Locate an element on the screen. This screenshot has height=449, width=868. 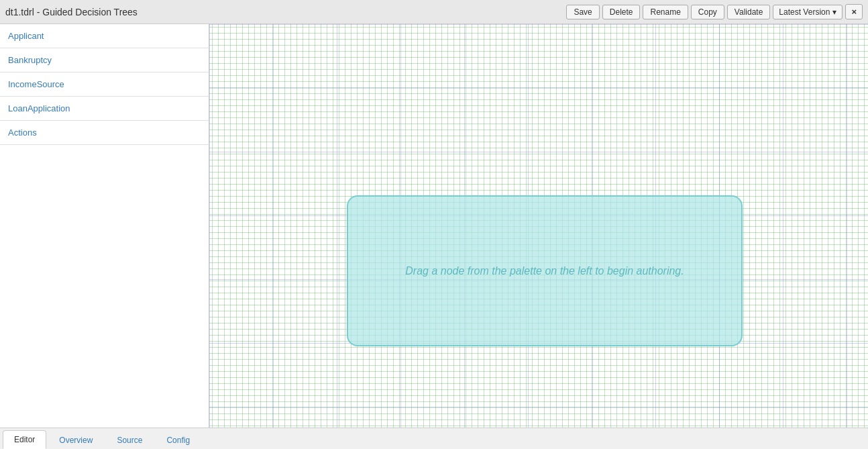
sidebar-item-actions: Actions is located at coordinates (105, 133).